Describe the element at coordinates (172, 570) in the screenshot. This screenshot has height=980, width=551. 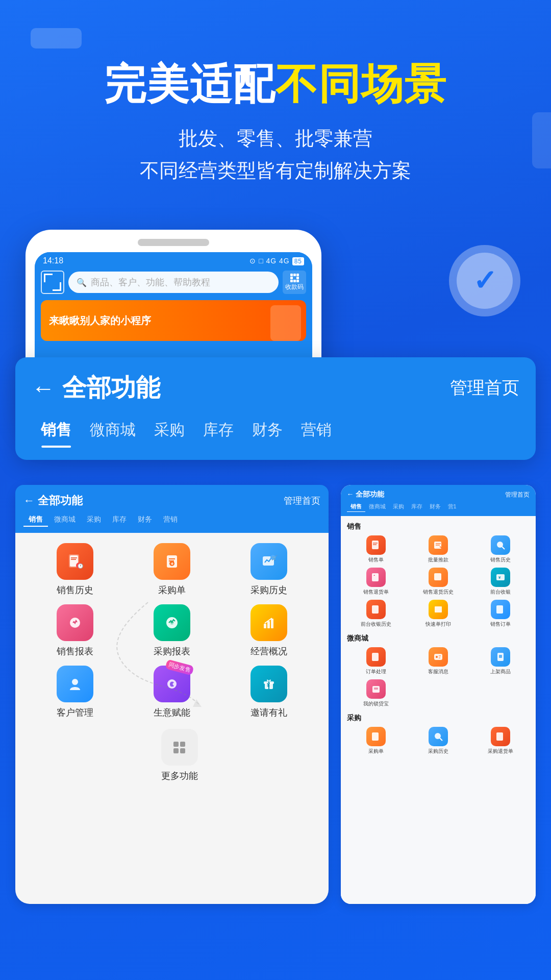
I see `list-item: + 采购单` at that location.